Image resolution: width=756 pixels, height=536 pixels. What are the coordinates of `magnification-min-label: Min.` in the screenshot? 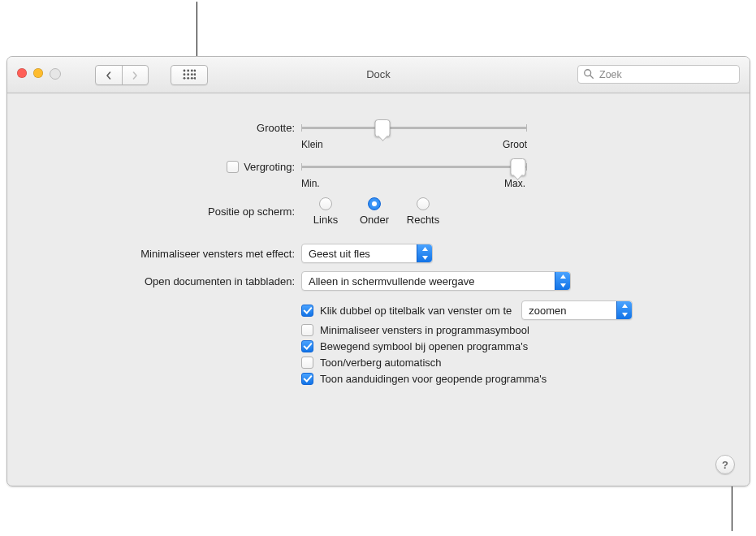 It's located at (310, 184).